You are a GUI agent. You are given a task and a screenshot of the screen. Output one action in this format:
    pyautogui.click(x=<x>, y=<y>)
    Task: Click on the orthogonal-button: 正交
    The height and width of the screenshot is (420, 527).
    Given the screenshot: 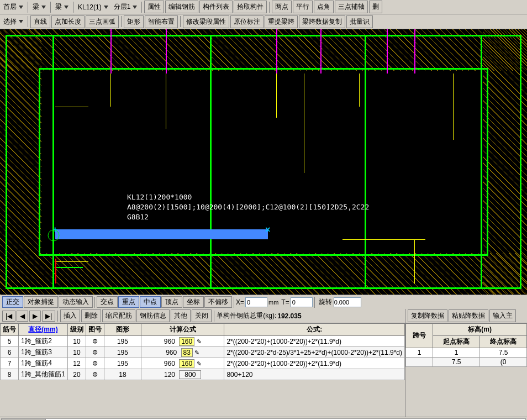 What is the action you would take?
    pyautogui.click(x=13, y=302)
    